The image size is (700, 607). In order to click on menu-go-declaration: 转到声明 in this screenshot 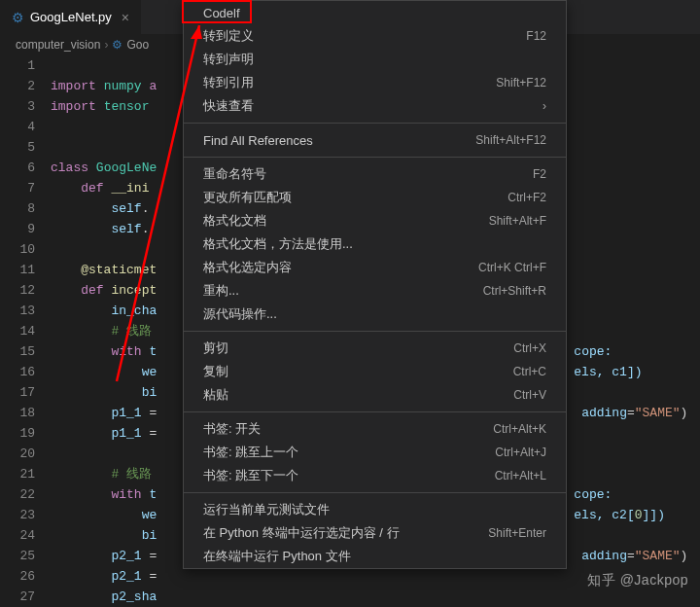, I will do `click(375, 59)`.